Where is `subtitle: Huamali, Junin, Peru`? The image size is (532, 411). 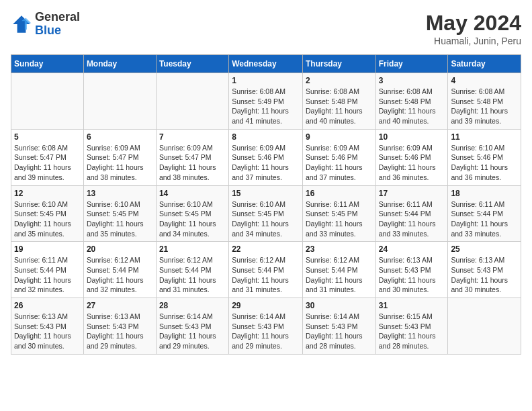 subtitle: Huamali, Junin, Peru is located at coordinates (474, 41).